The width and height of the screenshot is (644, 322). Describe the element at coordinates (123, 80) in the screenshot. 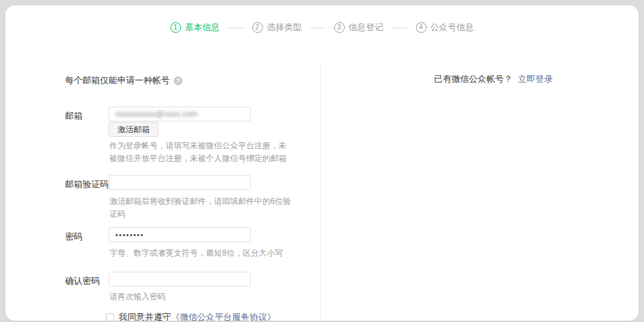

I see `form-heading: 每个邮箱仅能申请一种帐号 ?` at that location.